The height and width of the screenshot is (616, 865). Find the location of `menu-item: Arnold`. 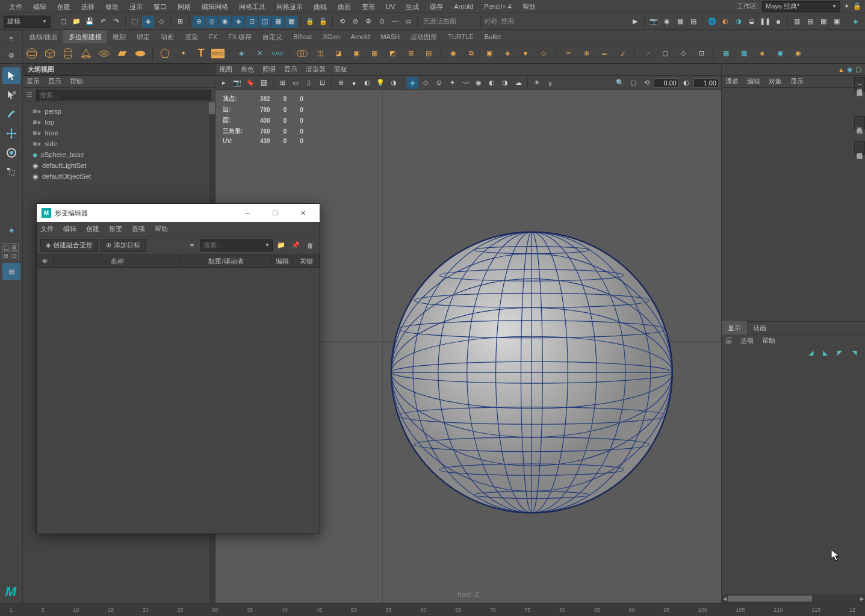

menu-item: Arnold is located at coordinates (464, 7).